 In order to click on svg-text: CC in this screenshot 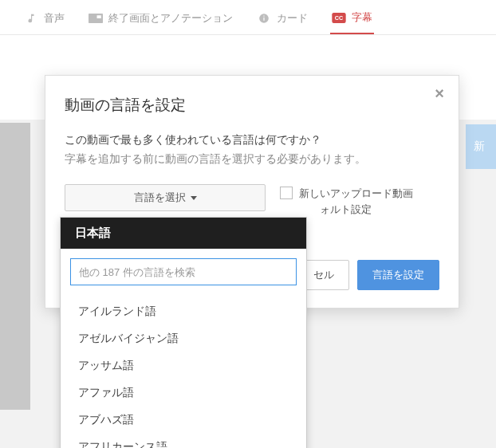, I will do `click(340, 18)`.